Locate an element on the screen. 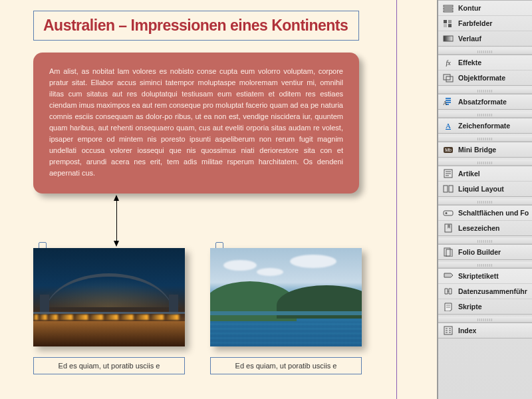 The width and height of the screenshot is (532, 399). panel-label: Objektformate is located at coordinates (481, 78).